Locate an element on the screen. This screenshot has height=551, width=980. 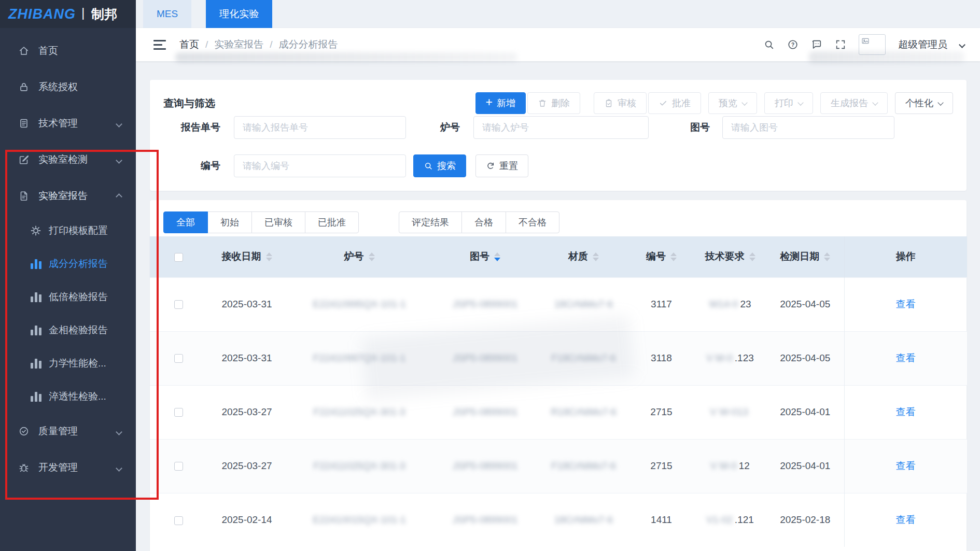
cell-furnace-no: F22411025QX-301-3 is located at coordinates (359, 412).